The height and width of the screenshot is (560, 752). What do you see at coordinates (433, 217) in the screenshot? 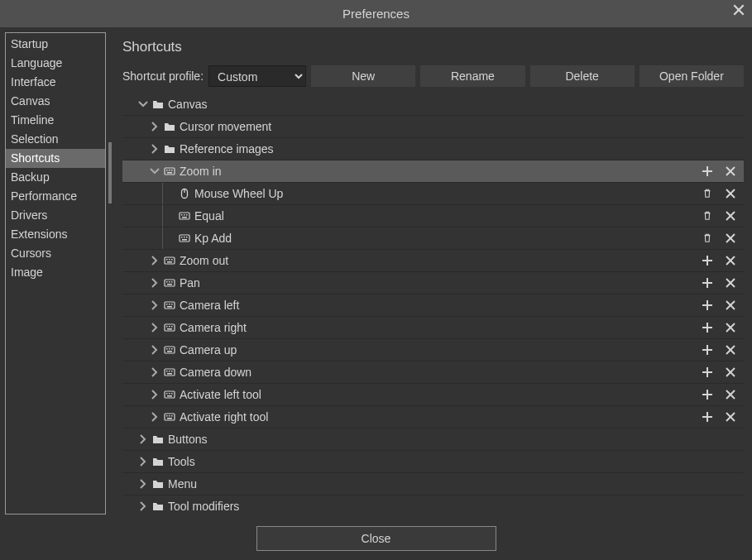
I see `tree-binding-equal: Equal` at bounding box center [433, 217].